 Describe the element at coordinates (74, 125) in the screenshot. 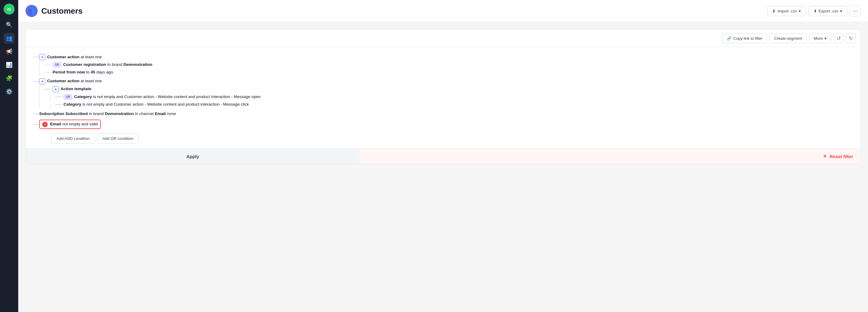

I see `row-label-email: Email not empty and valid` at that location.